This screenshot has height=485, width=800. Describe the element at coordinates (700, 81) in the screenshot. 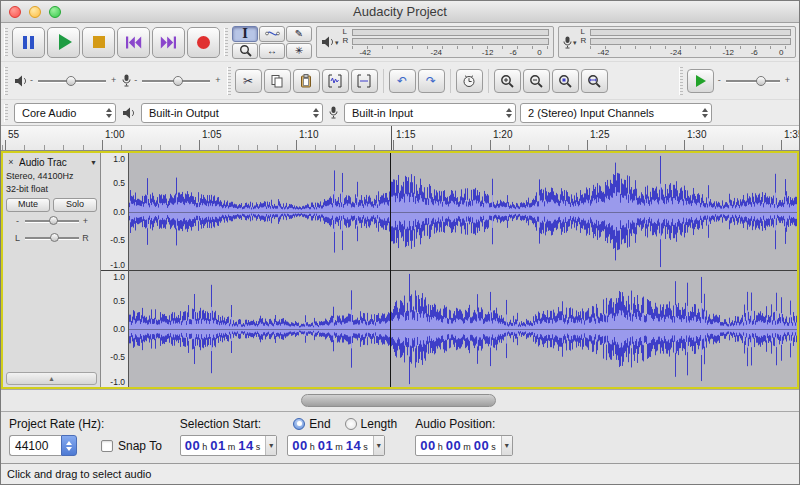

I see `play-at-speed-button` at that location.